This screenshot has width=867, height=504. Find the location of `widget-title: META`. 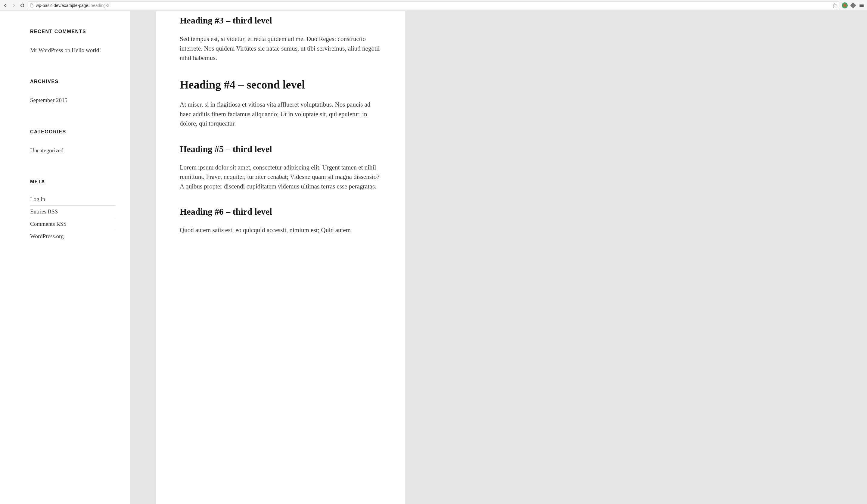

widget-title: META is located at coordinates (73, 182).